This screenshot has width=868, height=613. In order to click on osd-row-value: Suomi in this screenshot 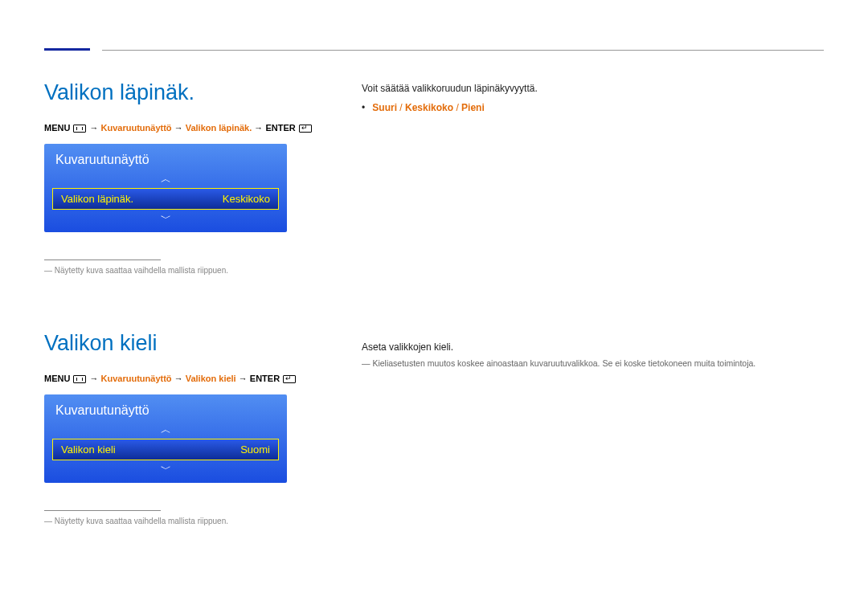, I will do `click(256, 450)`.